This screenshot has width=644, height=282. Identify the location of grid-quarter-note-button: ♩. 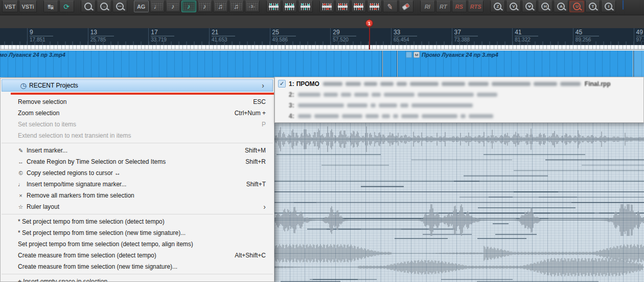
(157, 6).